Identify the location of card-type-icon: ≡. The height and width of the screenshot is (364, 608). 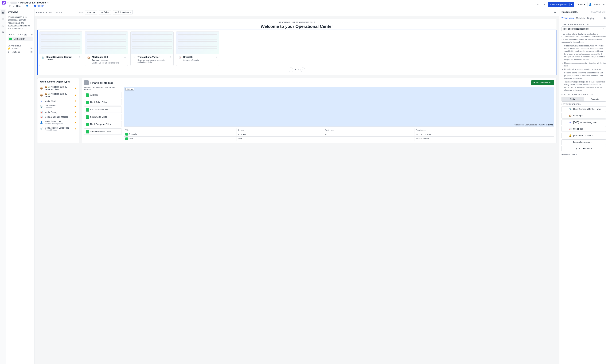
(134, 58).